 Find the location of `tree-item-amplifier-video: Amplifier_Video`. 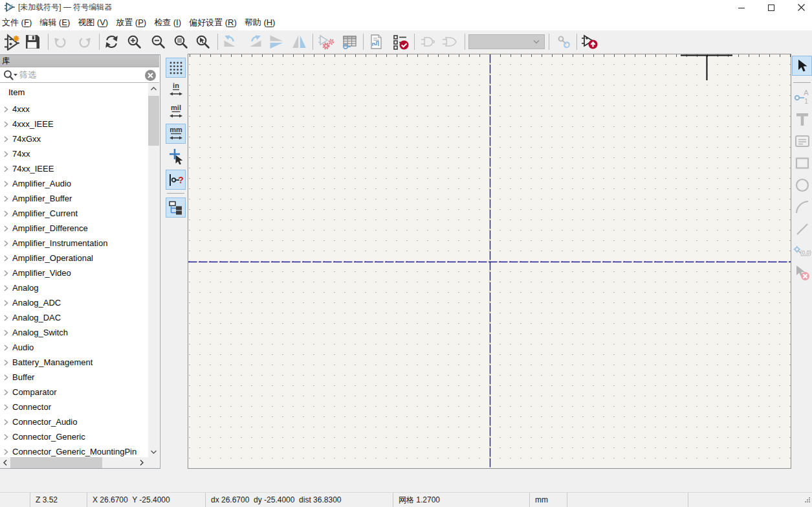

tree-item-amplifier-video: Amplifier_Video is located at coordinates (74, 273).